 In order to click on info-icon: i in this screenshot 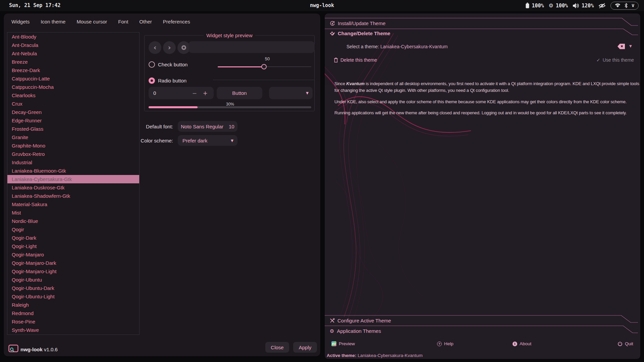, I will do `click(515, 344)`.